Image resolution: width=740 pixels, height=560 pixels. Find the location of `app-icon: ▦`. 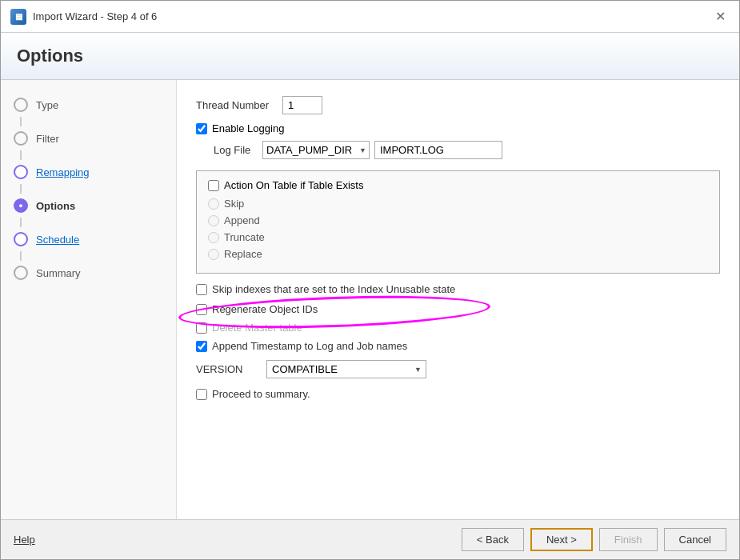

app-icon: ▦ is located at coordinates (18, 17).